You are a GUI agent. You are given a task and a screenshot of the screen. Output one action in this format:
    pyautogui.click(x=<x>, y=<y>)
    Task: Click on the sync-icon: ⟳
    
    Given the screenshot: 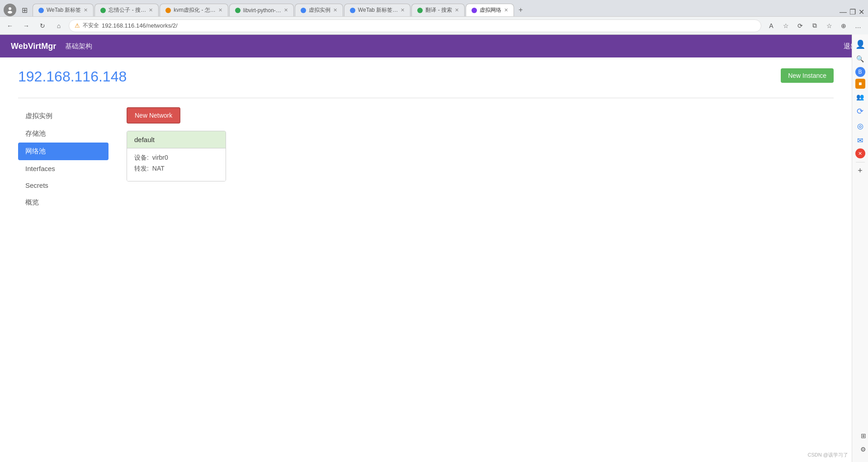 What is the action you would take?
    pyautogui.click(x=800, y=26)
    